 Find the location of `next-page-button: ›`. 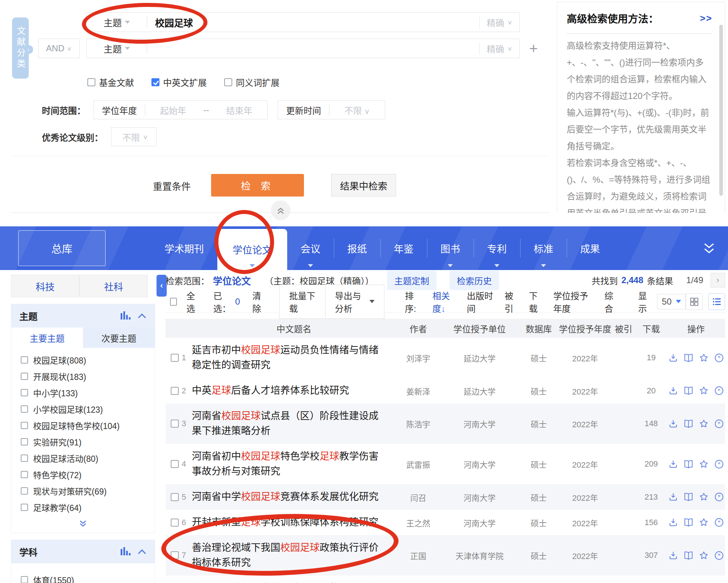

next-page-button: › is located at coordinates (718, 280).